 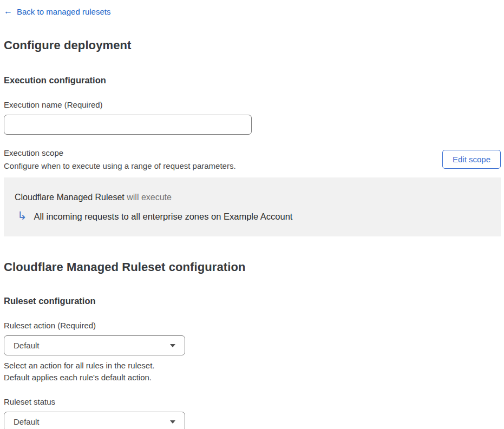 I want to click on page-title: Configure deployment, so click(x=252, y=45).